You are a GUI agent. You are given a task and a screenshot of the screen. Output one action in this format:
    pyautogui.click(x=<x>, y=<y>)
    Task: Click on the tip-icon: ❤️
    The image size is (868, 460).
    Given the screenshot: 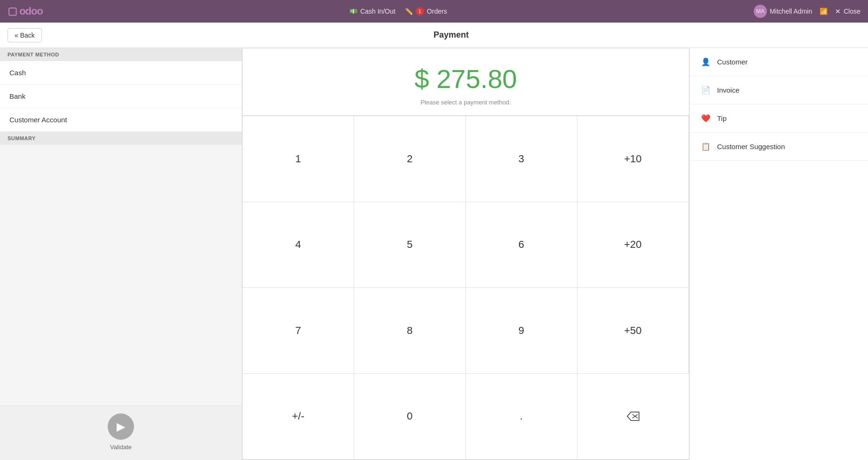 What is the action you would take?
    pyautogui.click(x=706, y=119)
    